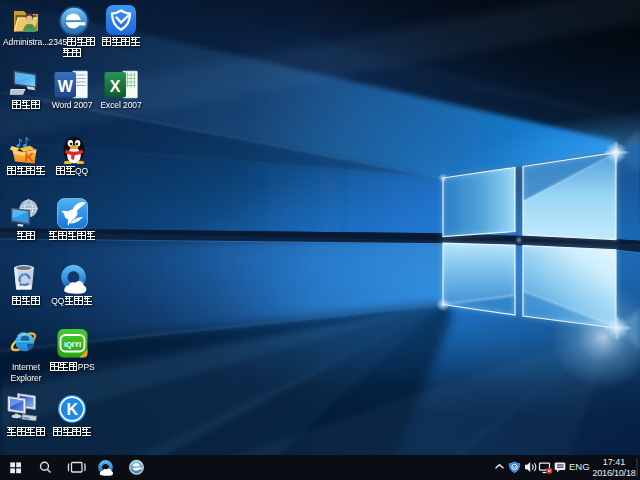 Image resolution: width=640 pixels, height=480 pixels. Describe the element at coordinates (116, 86) in the screenshot. I see `svg-text: X` at that location.